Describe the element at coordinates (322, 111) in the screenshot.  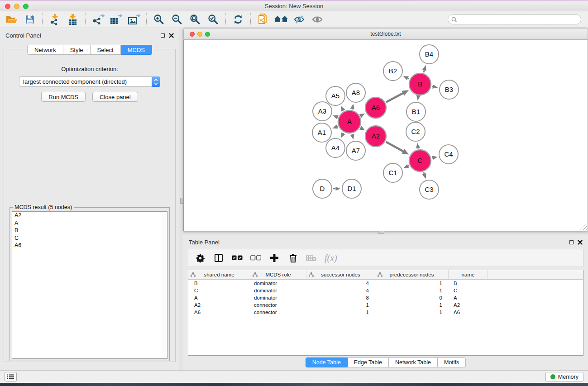
I see `graph-node-label: A3` at that location.